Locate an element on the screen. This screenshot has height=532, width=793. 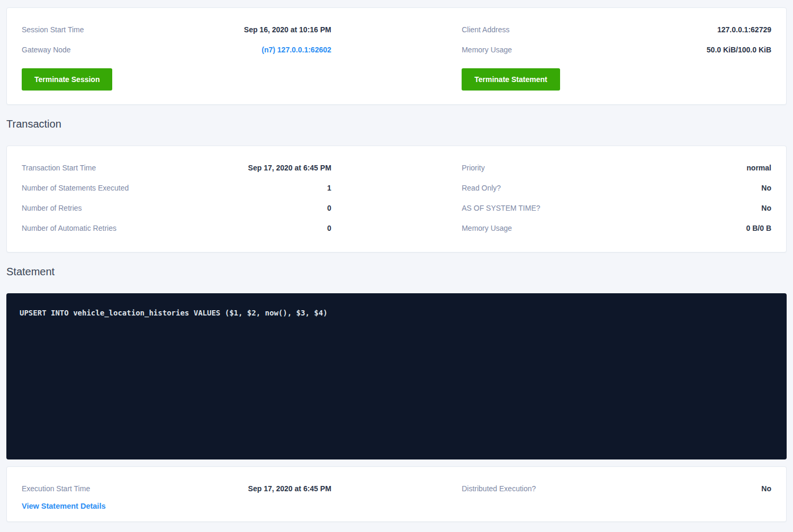
execution-details-card: Execution Start Time Sep 17, 2020 at 6:4… is located at coordinates (396, 494).